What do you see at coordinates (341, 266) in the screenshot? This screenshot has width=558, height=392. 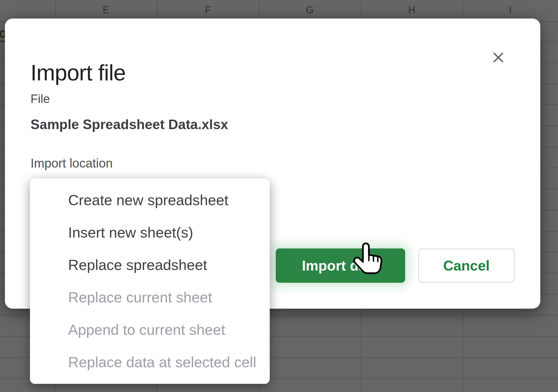 I see `import-data-button: Import data` at bounding box center [341, 266].